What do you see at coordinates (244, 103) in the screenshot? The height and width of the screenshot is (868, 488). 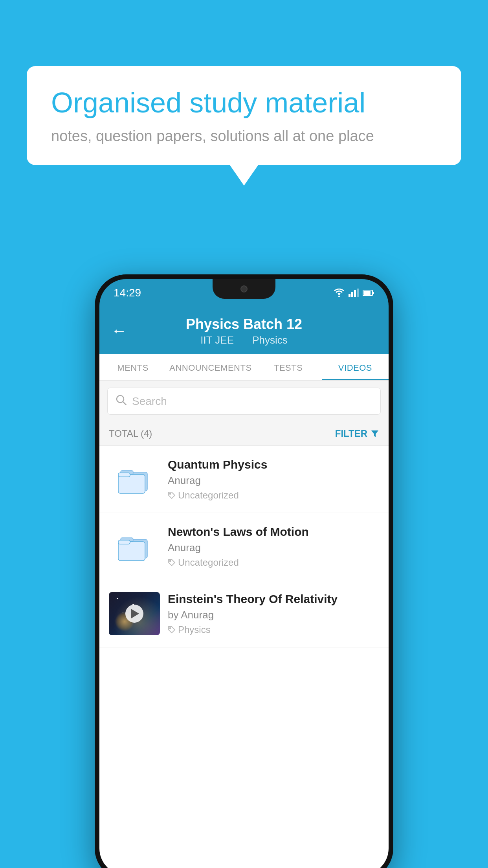 I see `speech-bubble-title: Organised study material` at bounding box center [244, 103].